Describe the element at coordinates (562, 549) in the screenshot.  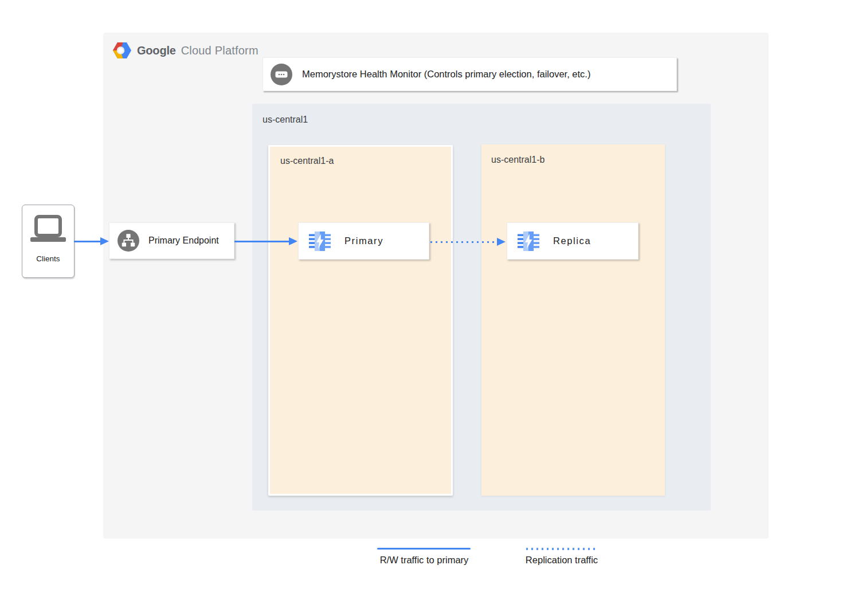
I see `legend-dotted-line` at that location.